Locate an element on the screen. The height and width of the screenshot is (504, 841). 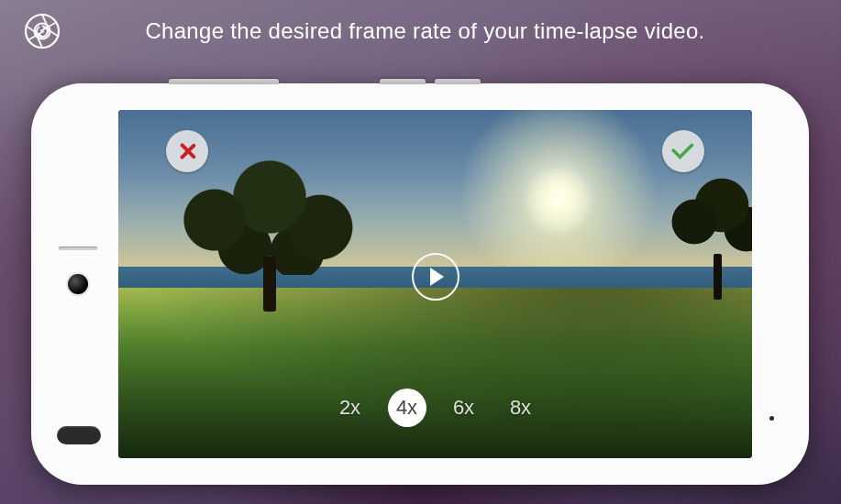
speaker-grille is located at coordinates (78, 248).